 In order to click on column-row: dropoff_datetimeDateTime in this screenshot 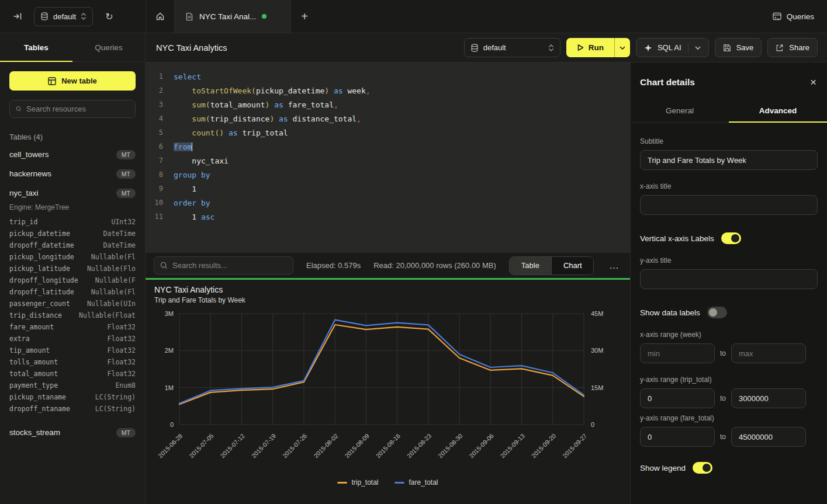, I will do `click(72, 245)`.